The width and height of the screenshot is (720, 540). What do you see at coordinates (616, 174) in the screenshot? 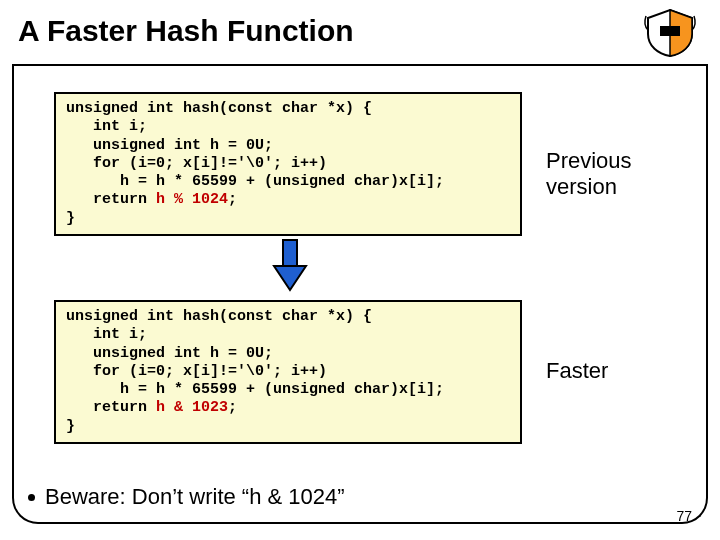
I see `annotation-previous: Previous version` at bounding box center [616, 174].